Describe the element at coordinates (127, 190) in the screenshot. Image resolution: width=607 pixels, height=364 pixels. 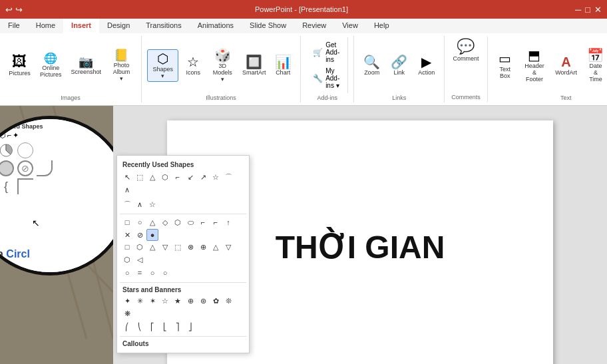
I see `recent-shape-10: ∧` at that location.